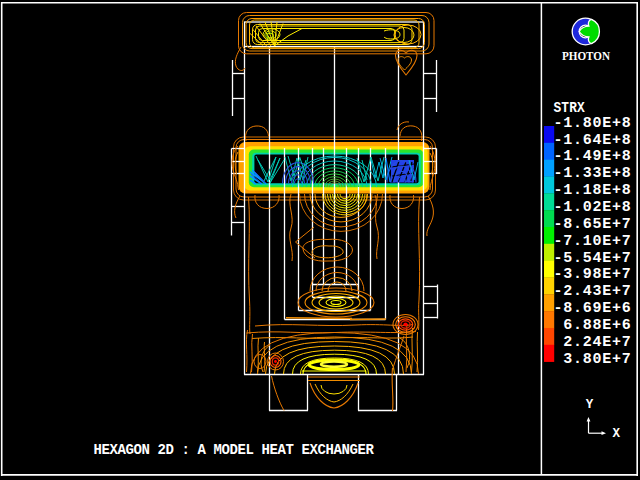 The image size is (640, 480). What do you see at coordinates (593, 258) in the screenshot?
I see `svg-text: -5.54E+7` at bounding box center [593, 258].